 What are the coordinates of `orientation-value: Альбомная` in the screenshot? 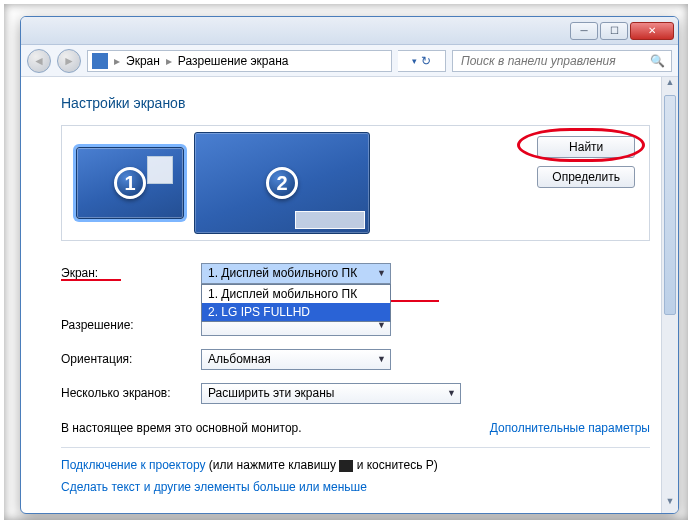 It's located at (240, 359).